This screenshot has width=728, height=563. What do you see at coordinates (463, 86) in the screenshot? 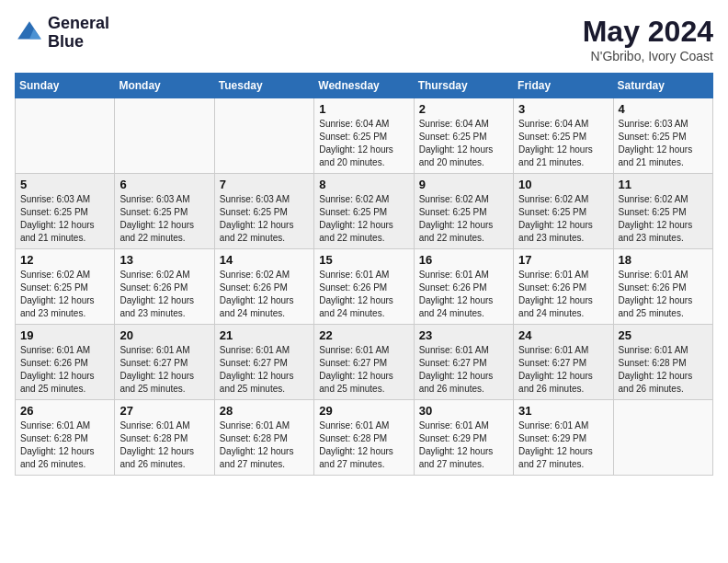
I see `weekday-header-thursday: Thursday` at bounding box center [463, 86].